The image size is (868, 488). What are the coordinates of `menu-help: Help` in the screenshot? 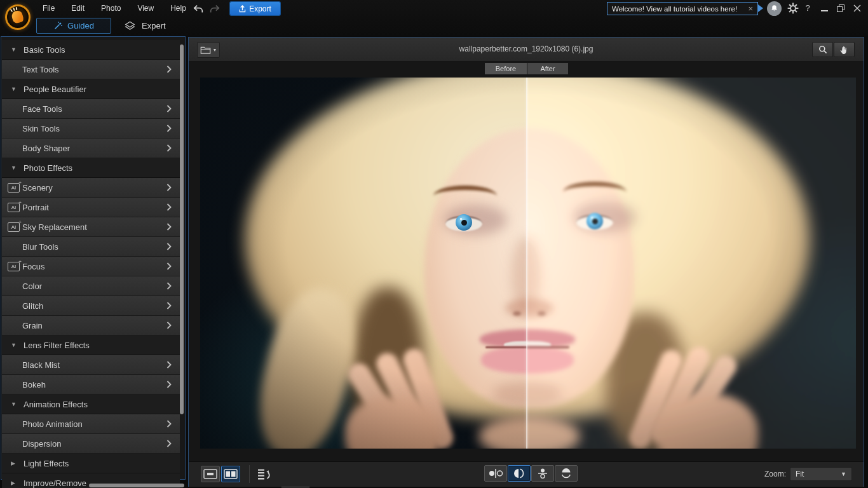 It's located at (178, 9).